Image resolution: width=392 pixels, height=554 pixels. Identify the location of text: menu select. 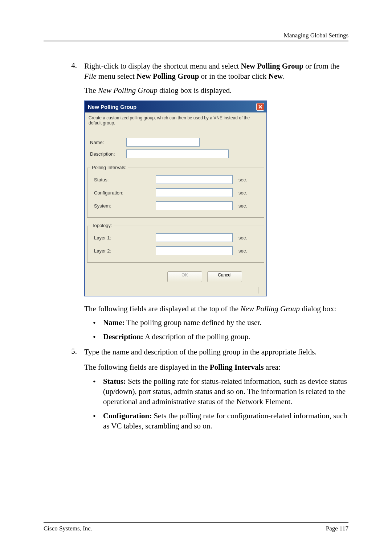
(117, 76).